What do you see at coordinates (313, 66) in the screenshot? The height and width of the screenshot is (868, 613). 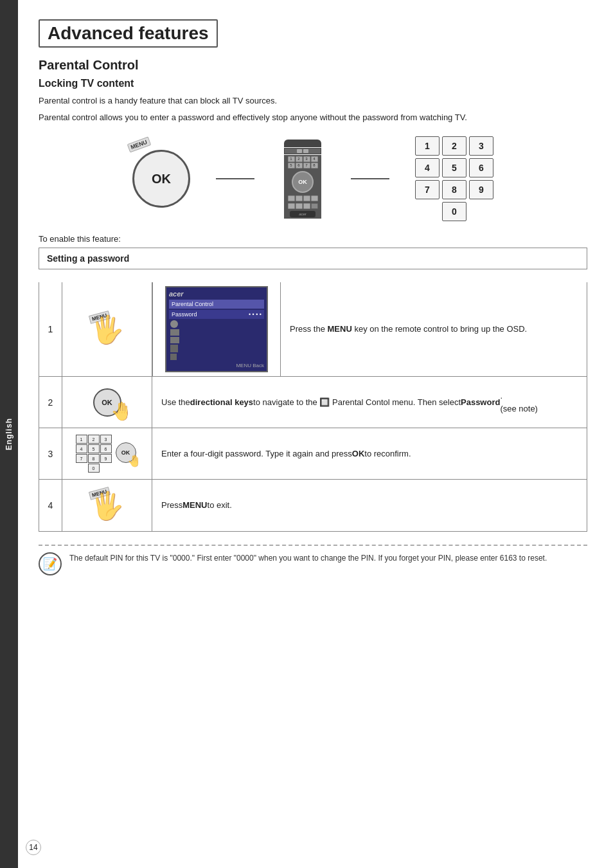 I see `section-title: Parental Control` at bounding box center [313, 66].